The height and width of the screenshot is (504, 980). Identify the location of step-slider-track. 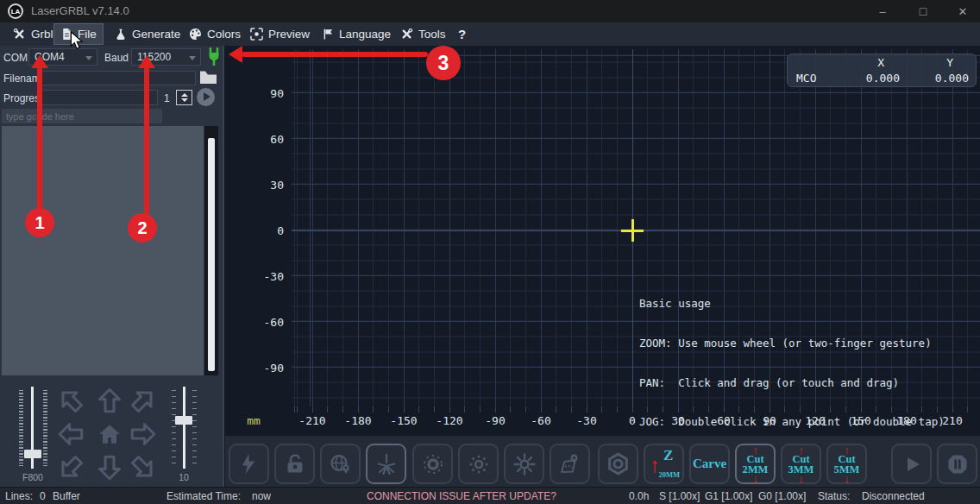
(185, 428).